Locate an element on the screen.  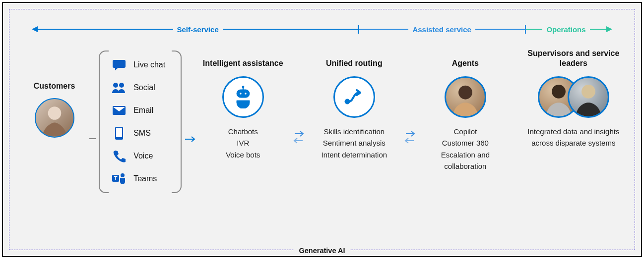
service-timeline: Self-service Assisted service Operations is located at coordinates (322, 29).